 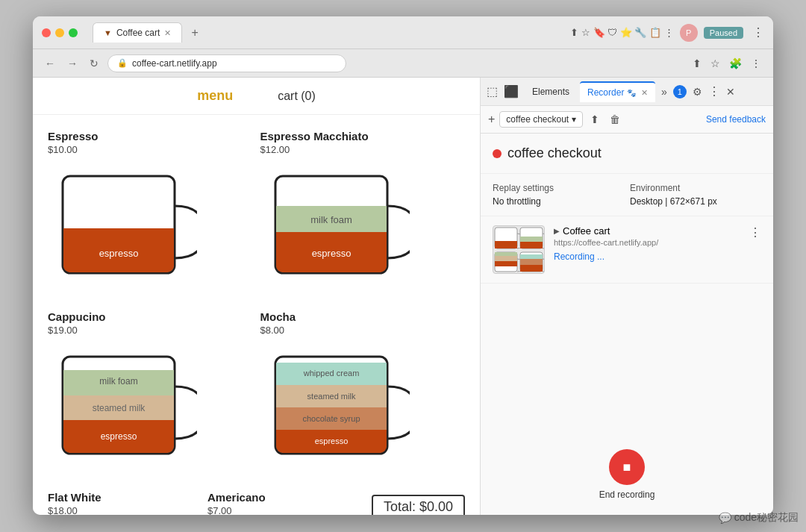 I want to click on devtools-pointer-icon: ⬚, so click(x=493, y=91).